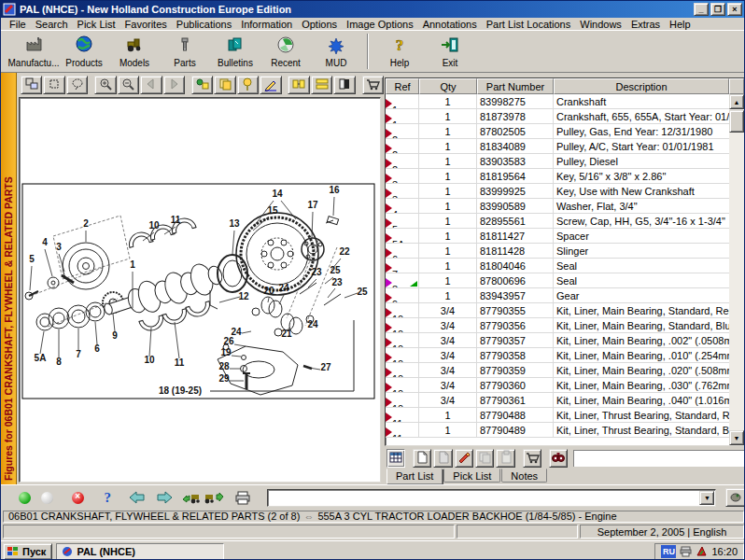 The width and height of the screenshot is (745, 560). Describe the element at coordinates (133, 265) in the screenshot. I see `callout-1: 1` at that location.